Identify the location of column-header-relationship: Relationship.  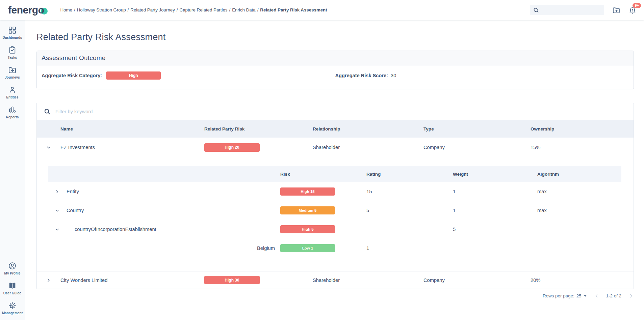
(368, 129).